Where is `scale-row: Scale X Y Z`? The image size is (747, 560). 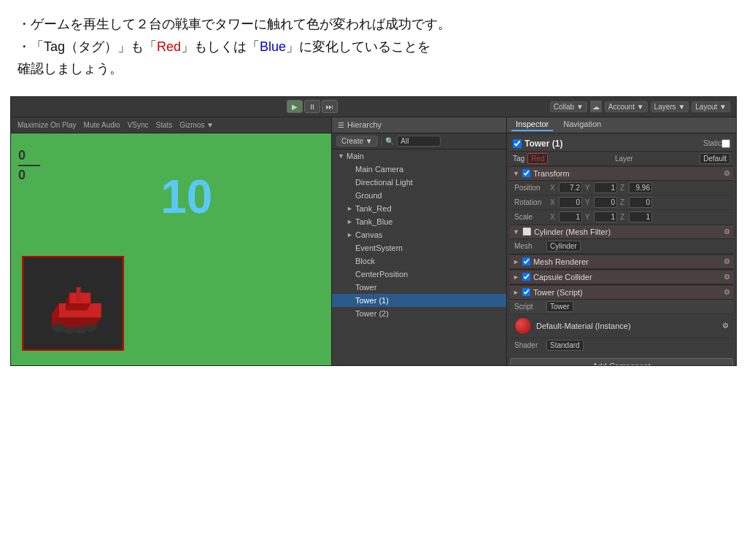 scale-row: Scale X Y Z is located at coordinates (622, 217).